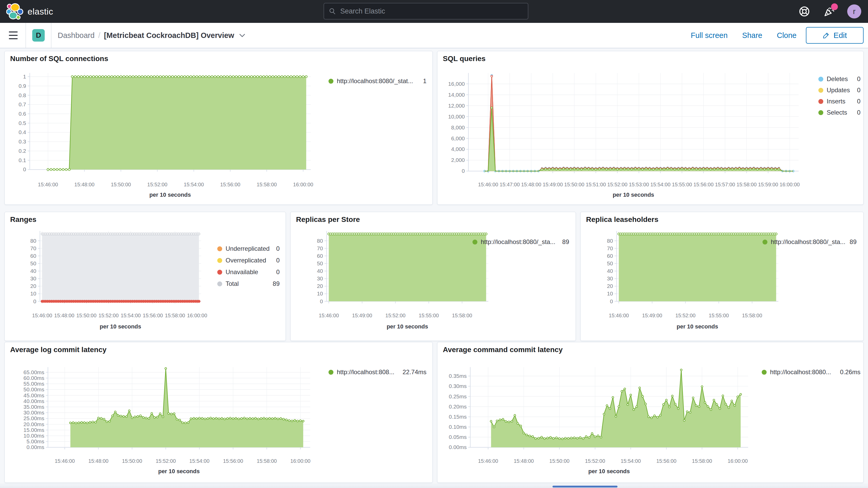 Image resolution: width=868 pixels, height=488 pixels. I want to click on breadcrumb-dashboard-link: Dashboard, so click(76, 36).